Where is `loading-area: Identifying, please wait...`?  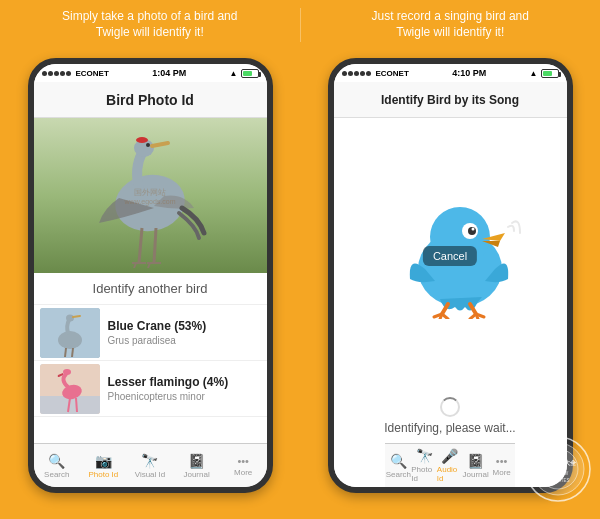
loading-area: Identifying, please wait... is located at coordinates (450, 416).